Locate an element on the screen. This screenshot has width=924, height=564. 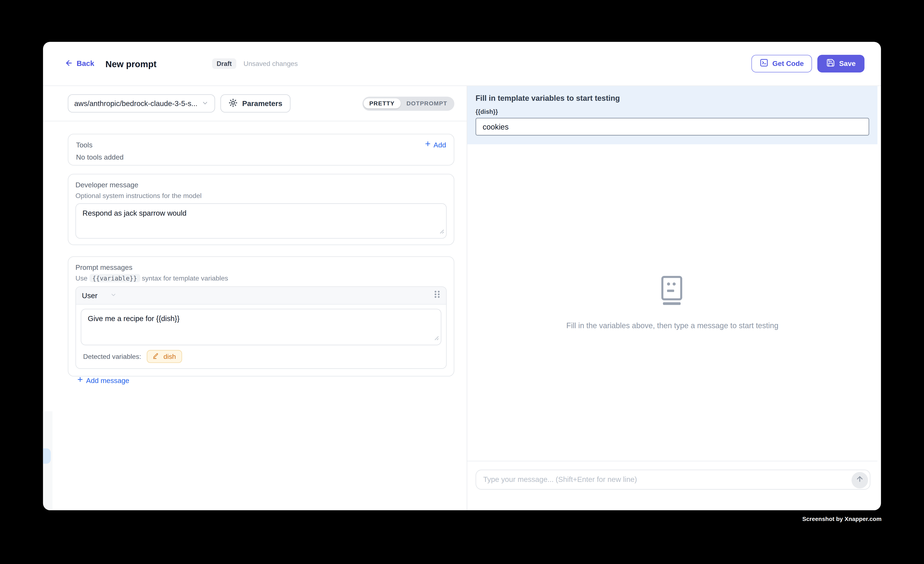
chat-input-box is located at coordinates (673, 479).